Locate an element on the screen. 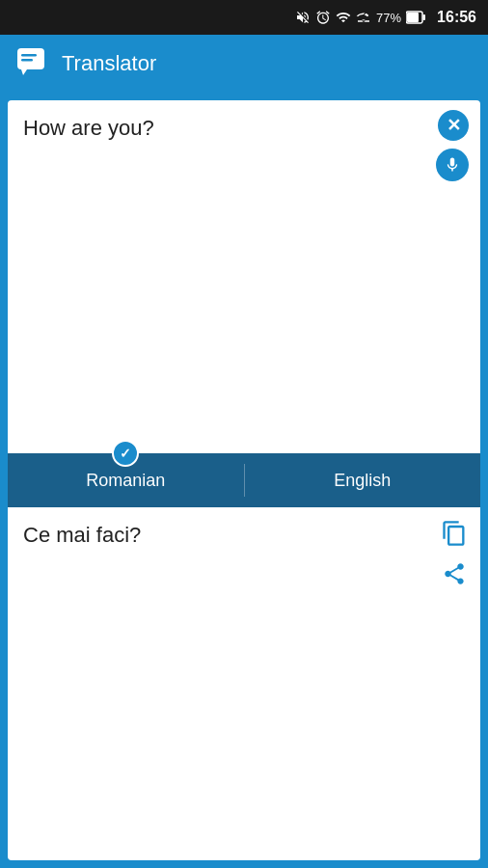 Image resolution: width=488 pixels, height=868 pixels. status-time: 16:56 is located at coordinates (457, 17).